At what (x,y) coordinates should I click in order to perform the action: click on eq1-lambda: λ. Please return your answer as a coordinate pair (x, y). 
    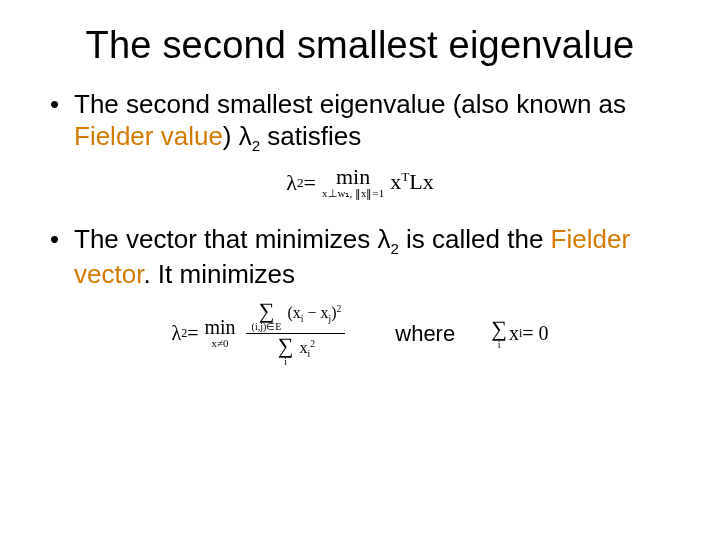
    Looking at the image, I should click on (292, 183).